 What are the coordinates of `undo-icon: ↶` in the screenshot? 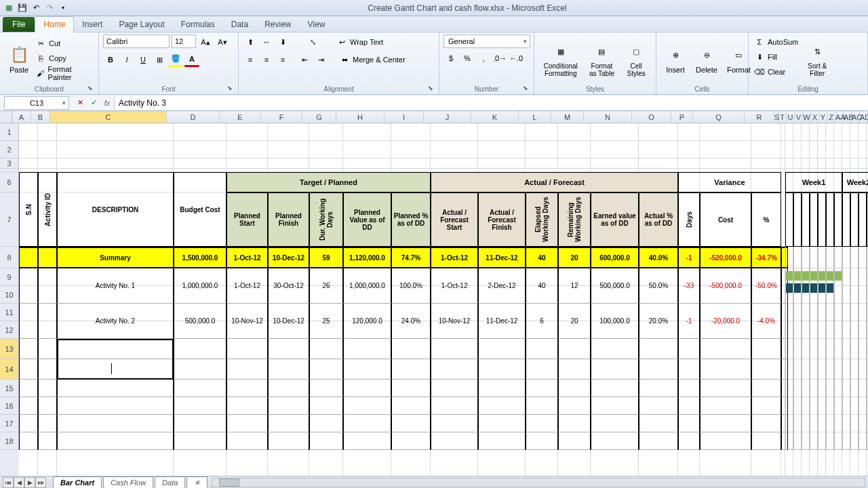 It's located at (36, 8).